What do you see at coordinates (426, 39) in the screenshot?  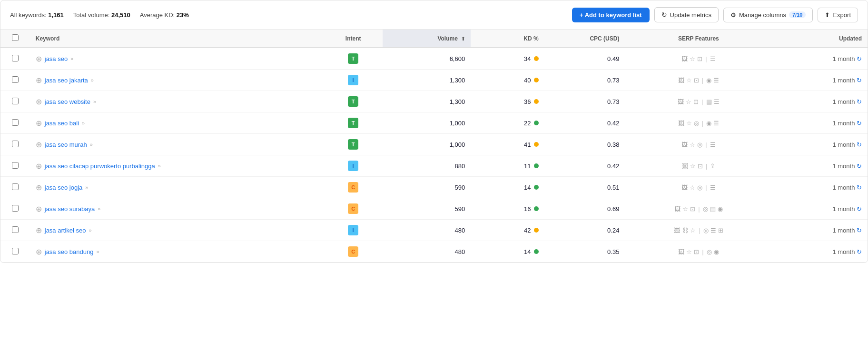 I see `volume-col-header: Volume ⬆` at bounding box center [426, 39].